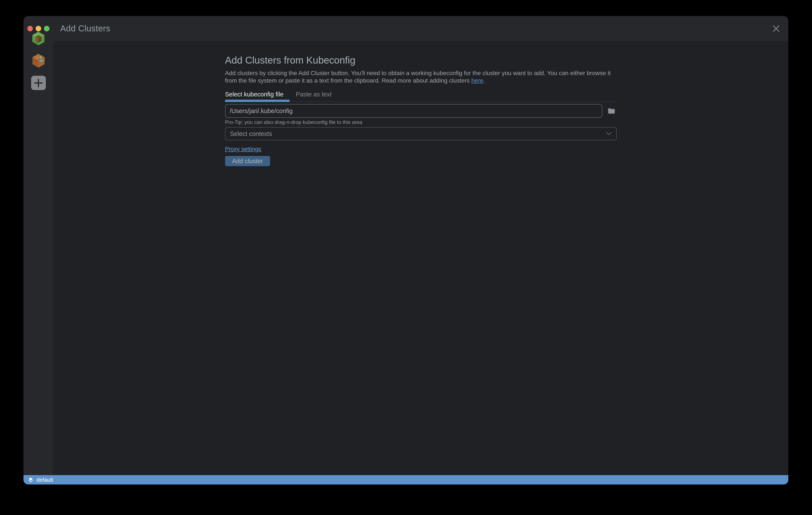 The image size is (812, 515). Describe the element at coordinates (314, 94) in the screenshot. I see `tab-label: Paste as text` at that location.